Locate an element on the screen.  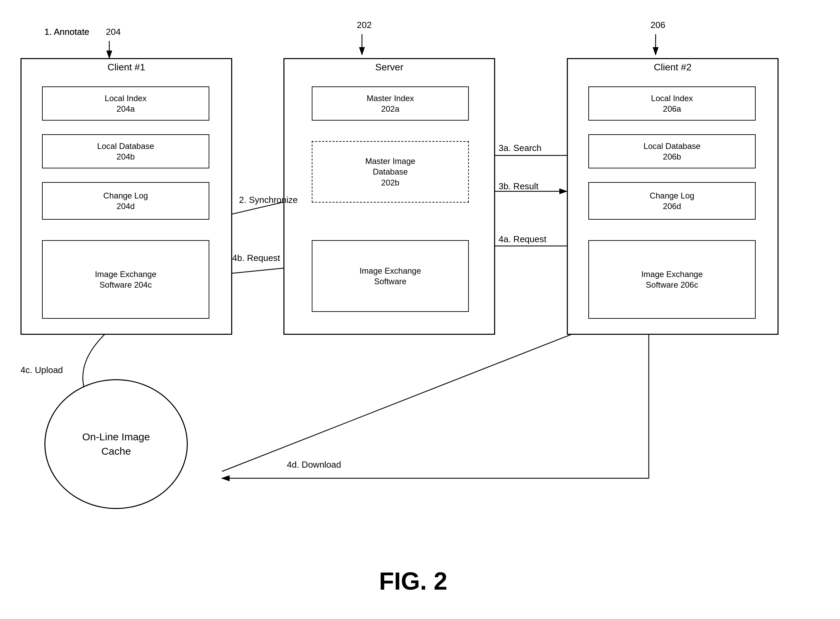
server-master-index: Master Index202a is located at coordinates (390, 103).